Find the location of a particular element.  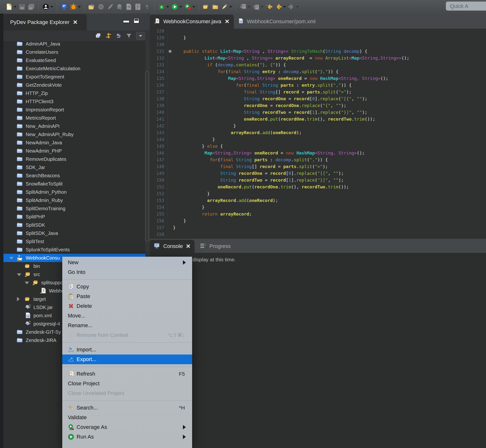

highlighter-icon is located at coordinates (227, 7).